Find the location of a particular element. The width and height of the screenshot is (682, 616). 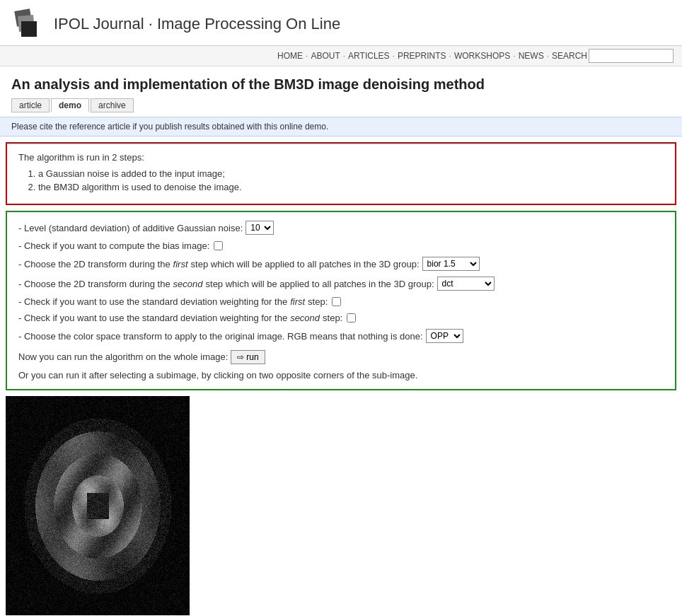

transform-second-label-pre: - Choose the 2D transform during the is located at coordinates (95, 284).